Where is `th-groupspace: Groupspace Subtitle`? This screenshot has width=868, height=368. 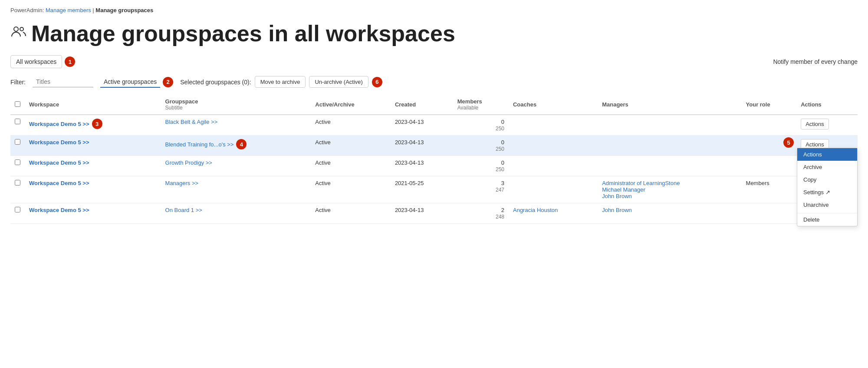
th-groupspace: Groupspace Subtitle is located at coordinates (236, 105).